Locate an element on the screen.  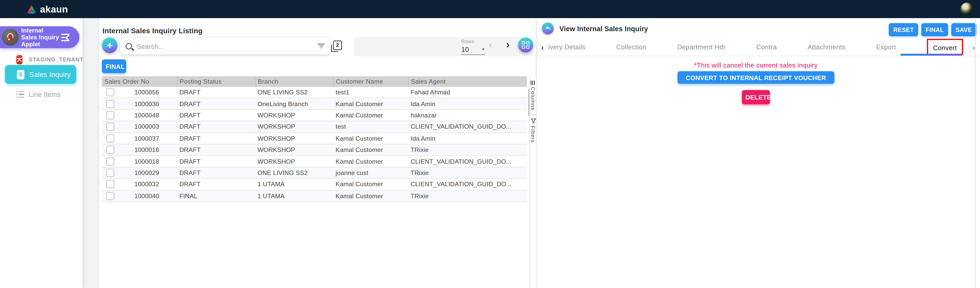
table-header-row: Sales Order No Posting Status Branch Cus… is located at coordinates (314, 81).